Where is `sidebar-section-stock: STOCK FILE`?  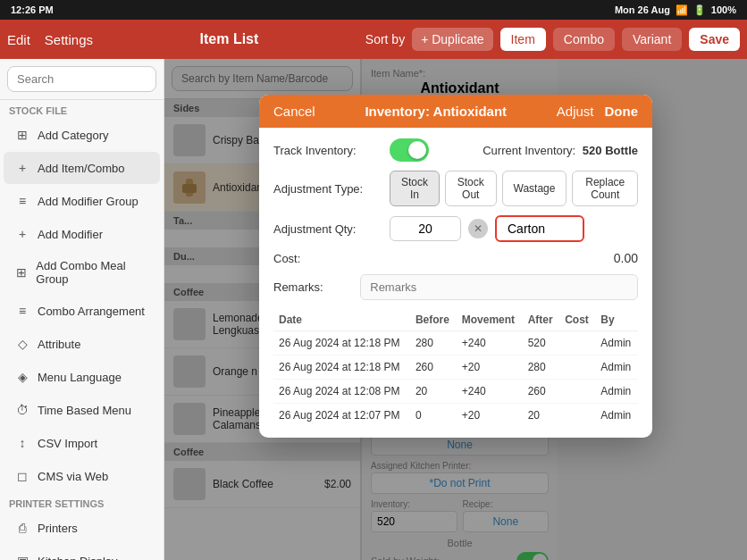
sidebar-section-stock: STOCK FILE is located at coordinates (82, 109).